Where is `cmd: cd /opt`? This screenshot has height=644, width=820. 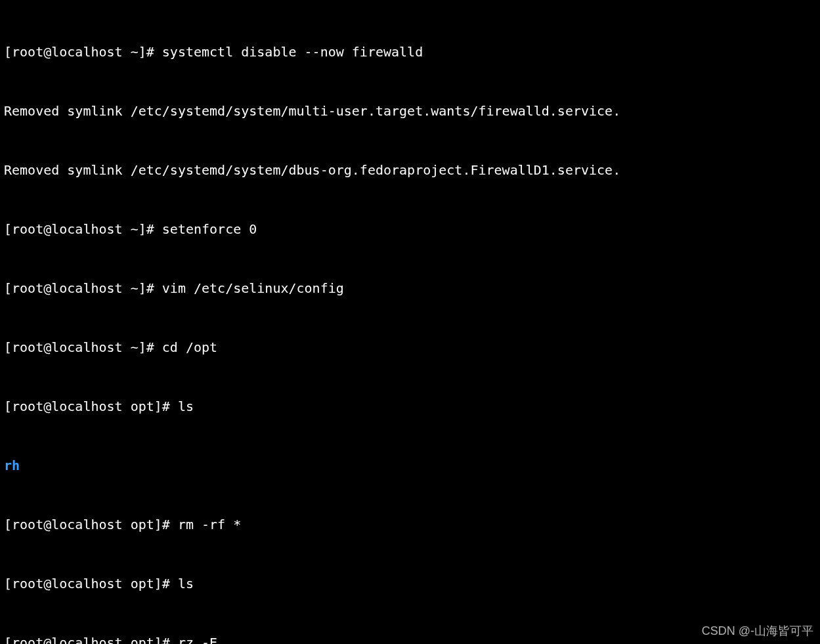 cmd: cd /opt is located at coordinates (190, 347).